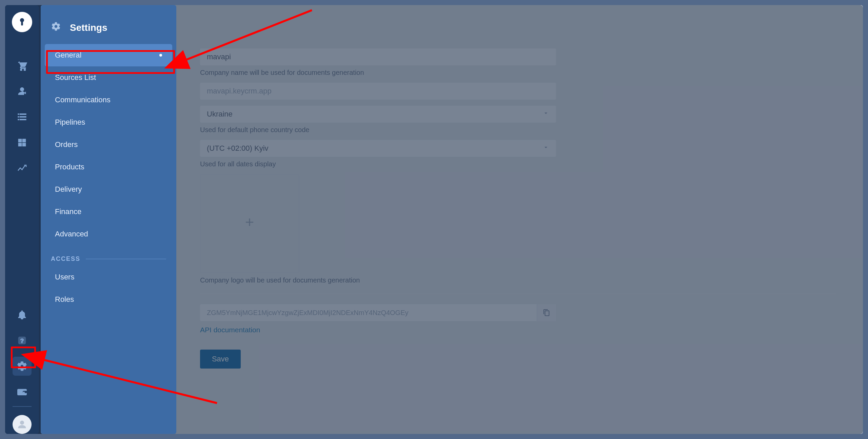 The height and width of the screenshot is (439, 868). Describe the element at coordinates (22, 315) in the screenshot. I see `bell-icon` at that location.